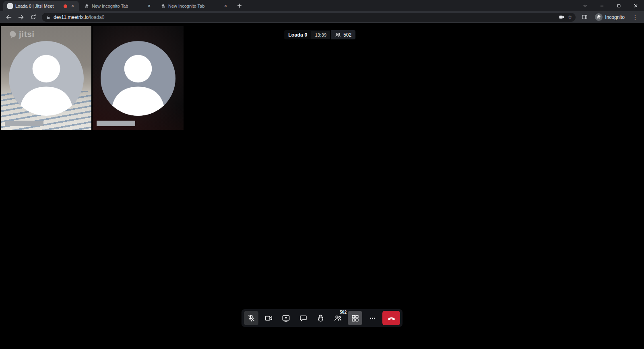 The width and height of the screenshot is (644, 349). Describe the element at coordinates (65, 6) in the screenshot. I see `tab-media-indicator-icon` at that location.